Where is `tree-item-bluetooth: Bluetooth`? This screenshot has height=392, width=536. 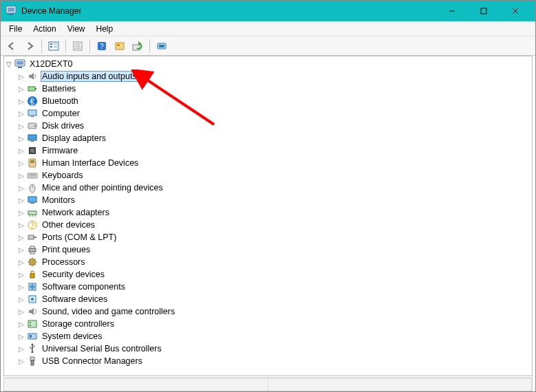
tree-item-bluetooth: Bluetooth is located at coordinates (268, 101).